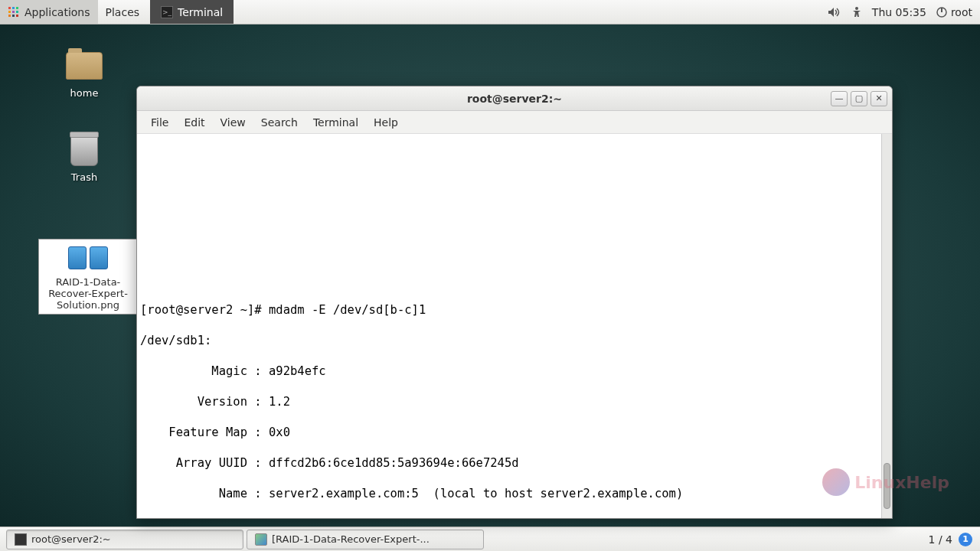 The height and width of the screenshot is (551, 980). What do you see at coordinates (84, 178) in the screenshot?
I see `trash-label: Trash` at bounding box center [84, 178].